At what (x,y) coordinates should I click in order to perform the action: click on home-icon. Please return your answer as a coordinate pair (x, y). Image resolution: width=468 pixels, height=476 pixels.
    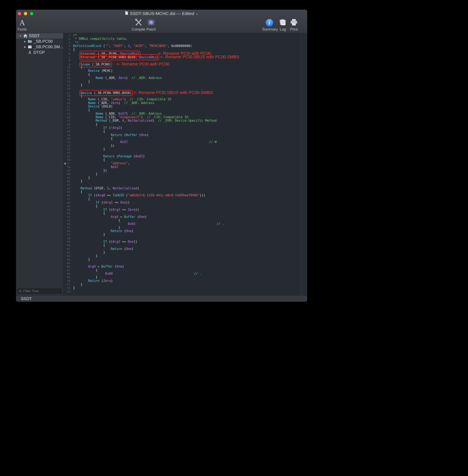
    Looking at the image, I should click on (25, 36).